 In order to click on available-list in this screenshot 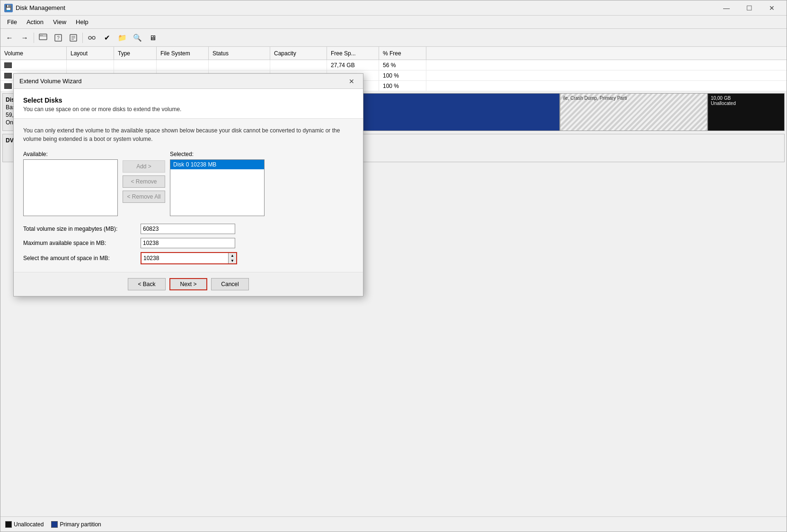, I will do `click(71, 188)`.